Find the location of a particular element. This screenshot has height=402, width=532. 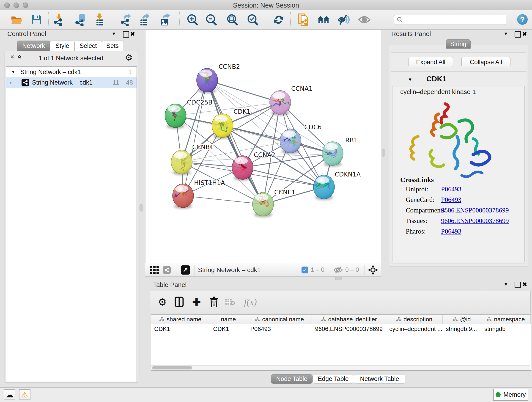

tab-string: String is located at coordinates (458, 44).